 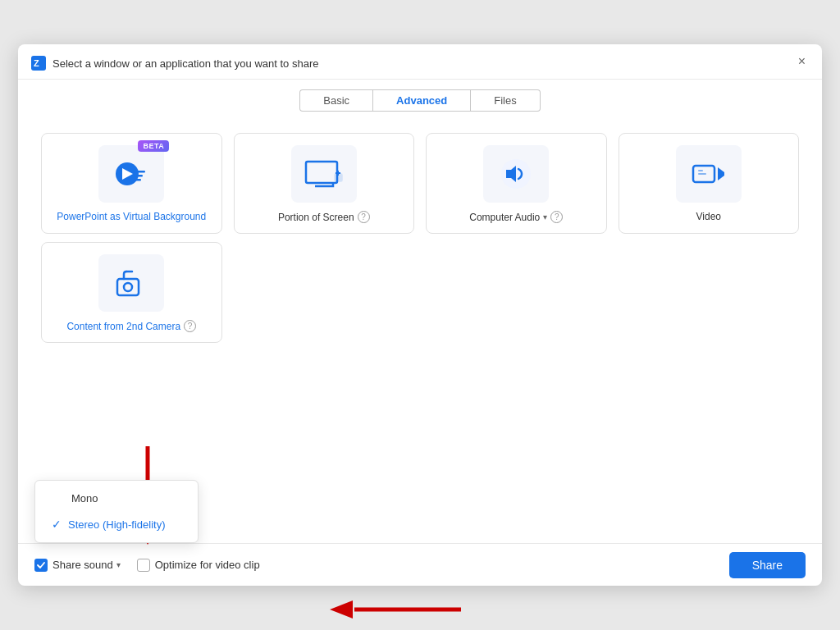 What do you see at coordinates (131, 326) in the screenshot?
I see `camera-label: Content from 2nd Camera ?` at bounding box center [131, 326].